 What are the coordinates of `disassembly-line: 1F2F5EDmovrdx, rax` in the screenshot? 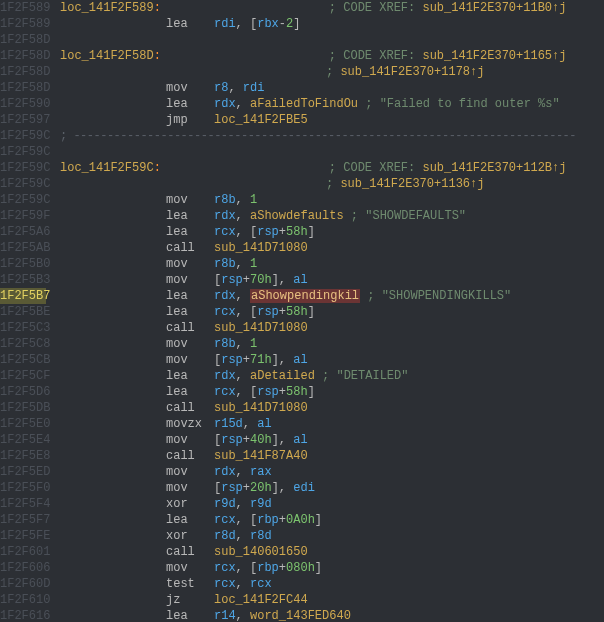 It's located at (302, 472).